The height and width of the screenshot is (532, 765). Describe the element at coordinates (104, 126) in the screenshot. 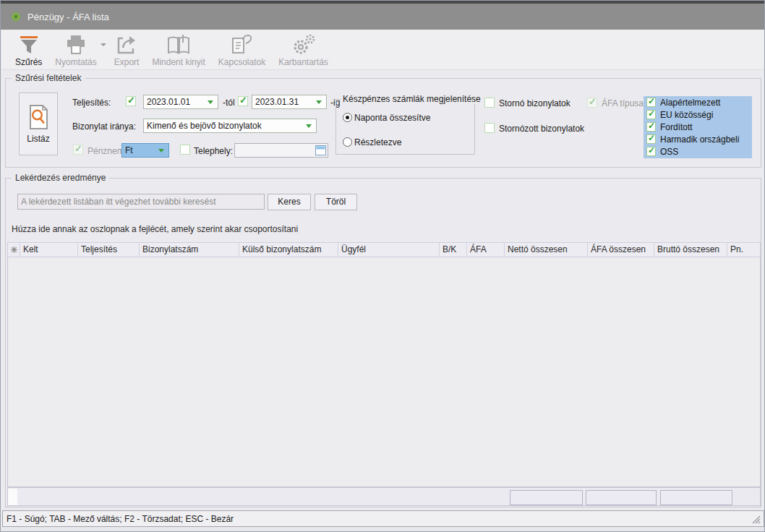

I see `direction-label: Bizonylat iránya:` at that location.